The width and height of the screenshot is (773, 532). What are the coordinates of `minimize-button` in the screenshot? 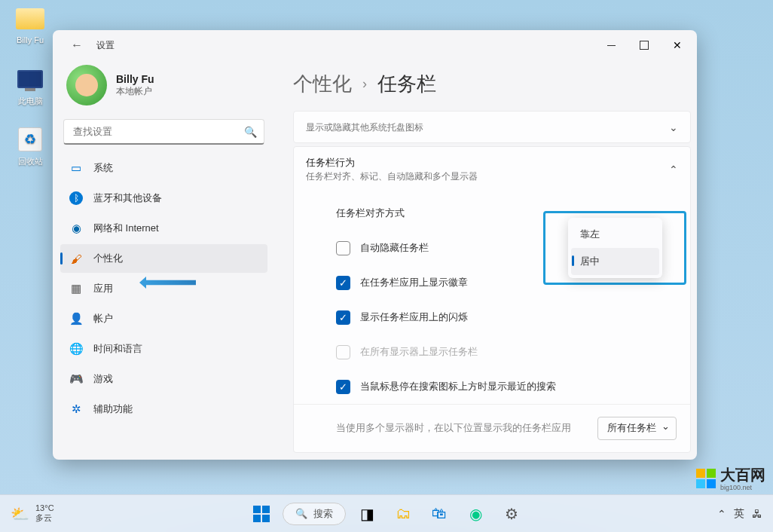 It's located at (611, 45).